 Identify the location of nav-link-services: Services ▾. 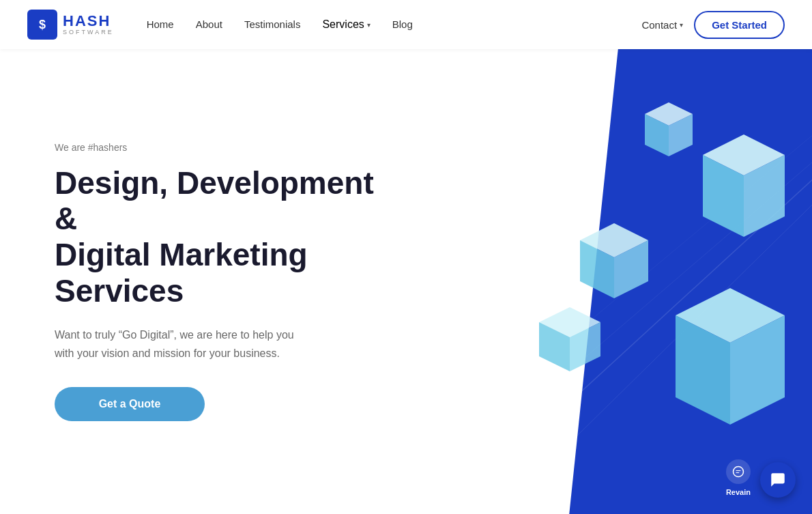
(346, 25).